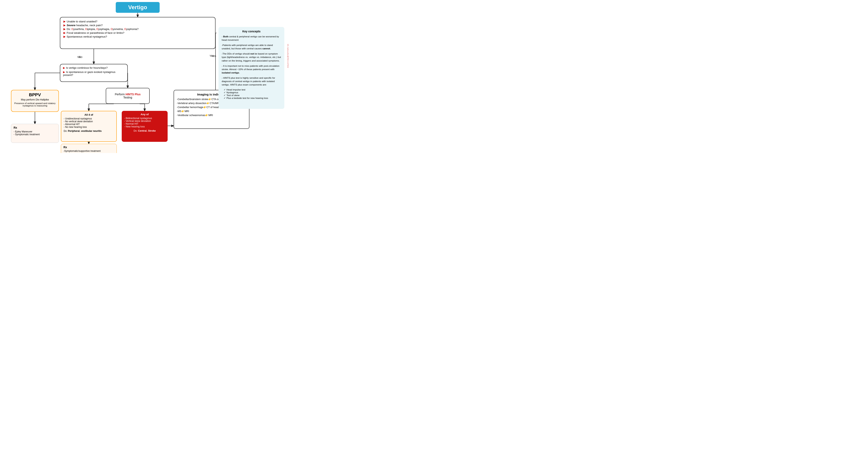  What do you see at coordinates (145, 131) in the screenshot?
I see `central-dx-label: Dx: Central. Stroke` at bounding box center [145, 131].